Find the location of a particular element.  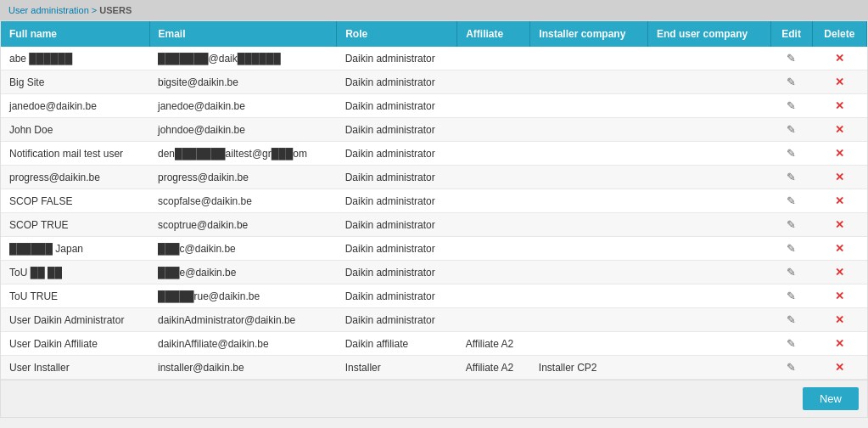

cell-fullname: User Daikin Administrator is located at coordinates (75, 320).